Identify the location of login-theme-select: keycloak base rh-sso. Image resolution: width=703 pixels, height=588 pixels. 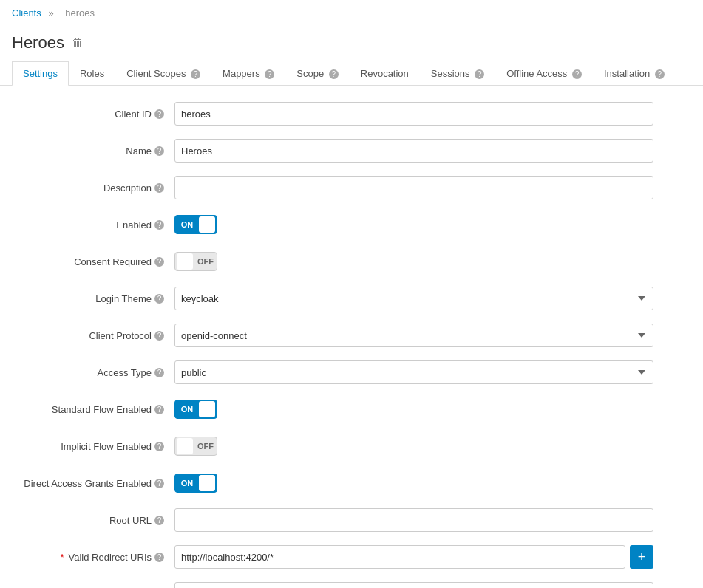
(414, 298).